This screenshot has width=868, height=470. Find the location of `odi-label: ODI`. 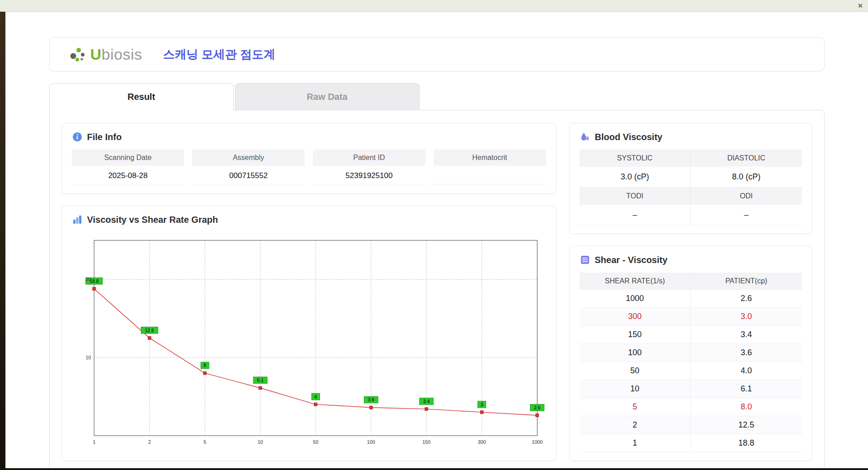

odi-label: ODI is located at coordinates (746, 196).